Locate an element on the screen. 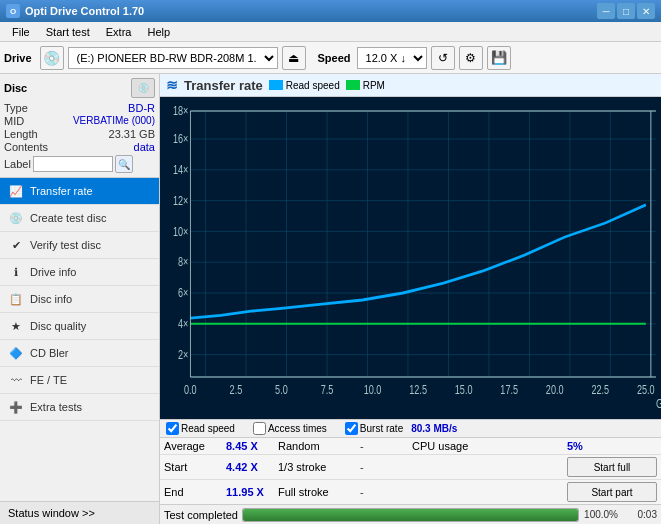  access-times-checkbox-item: Access times is located at coordinates (290, 428).